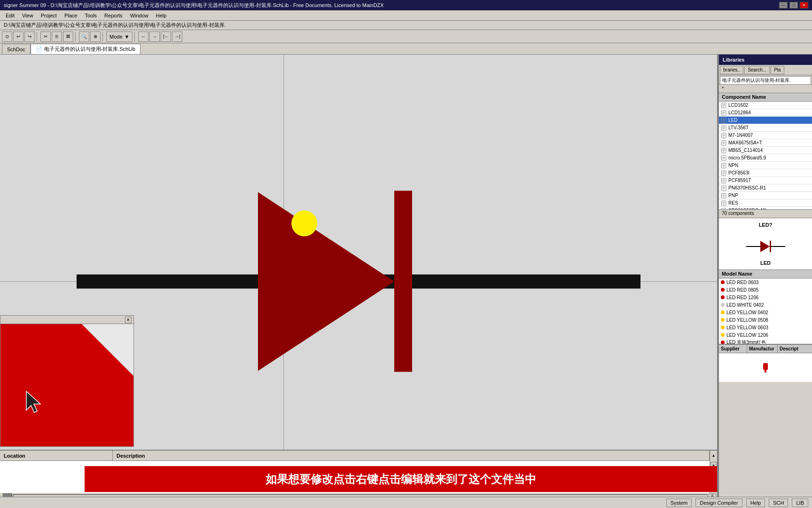 The width and height of the screenshot is (812, 508). What do you see at coordinates (114, 16) in the screenshot?
I see `menu-item-reports: Reports` at bounding box center [114, 16].